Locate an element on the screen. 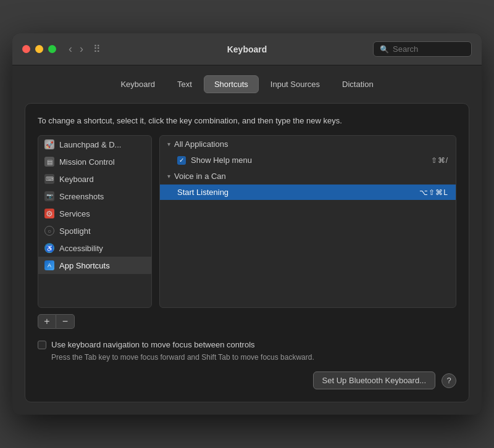 Image resolution: width=494 pixels, height=448 pixels. launchpad-icon: 🚀 is located at coordinates (49, 144).